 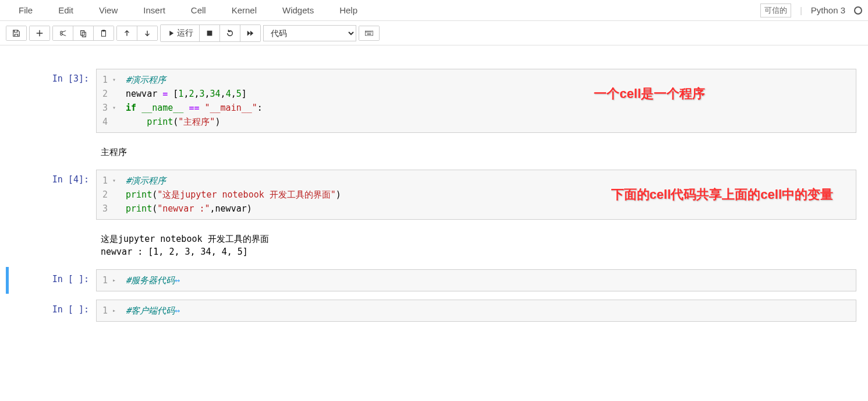 What do you see at coordinates (40, 33) in the screenshot?
I see `plus-icon` at bounding box center [40, 33].